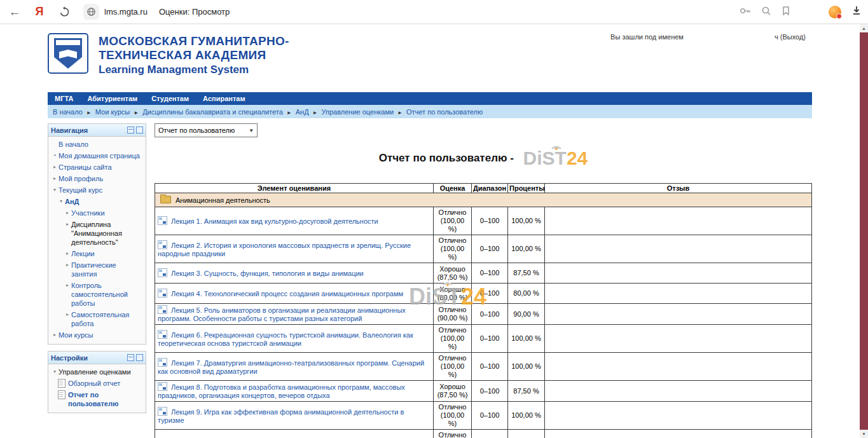 Image resolution: width=868 pixels, height=438 pixels. I want to click on sidebar-item-site-pages: Страницы сайта, so click(97, 167).